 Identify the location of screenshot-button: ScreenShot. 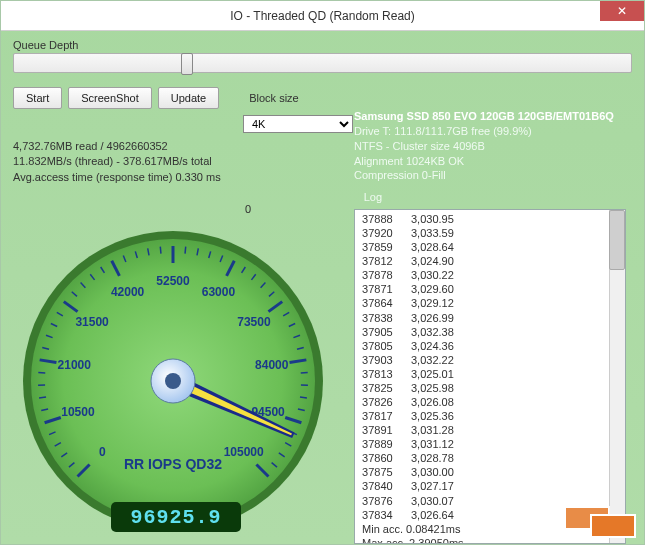
(110, 98).